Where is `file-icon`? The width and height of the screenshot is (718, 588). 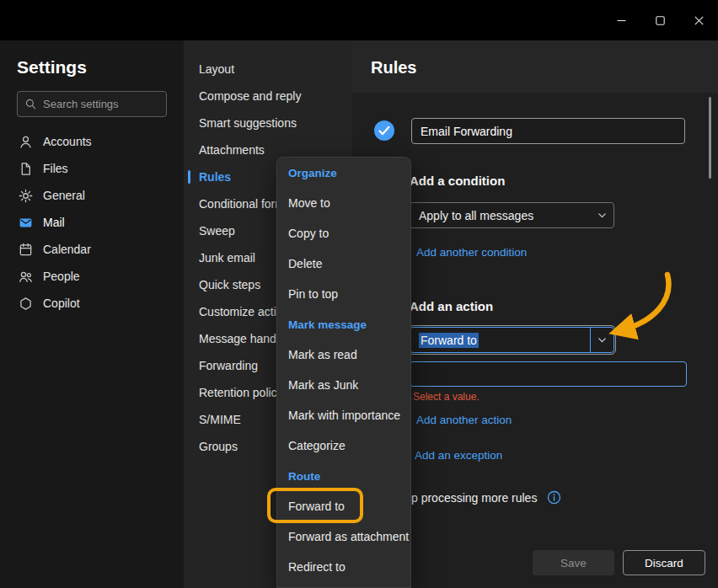
file-icon is located at coordinates (25, 168).